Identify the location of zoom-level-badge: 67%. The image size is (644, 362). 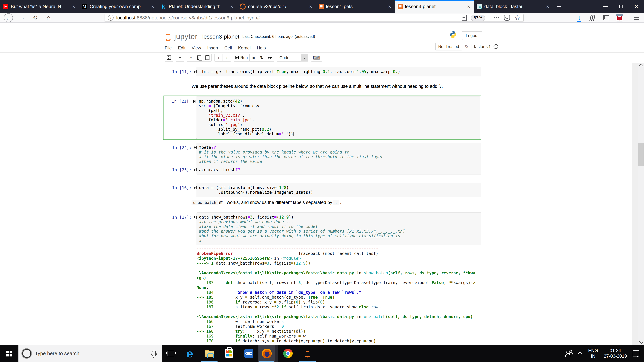
(478, 18).